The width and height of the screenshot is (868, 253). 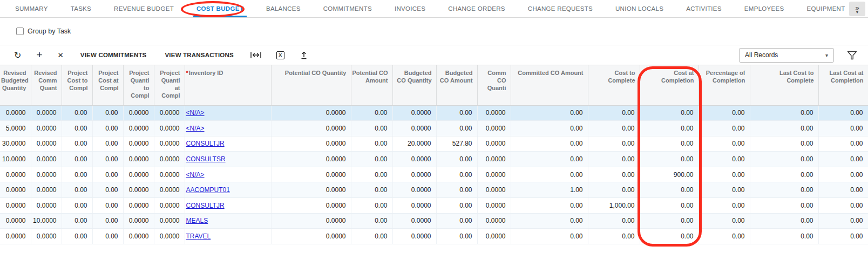 I want to click on cell-revised-budgeted-quantity: 5.0000, so click(x=15, y=128).